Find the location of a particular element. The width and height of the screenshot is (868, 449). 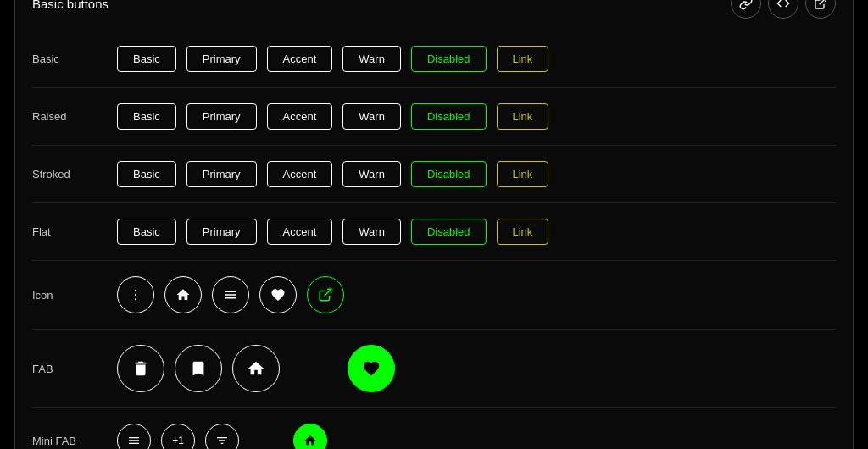

fab-home-button is located at coordinates (256, 369).